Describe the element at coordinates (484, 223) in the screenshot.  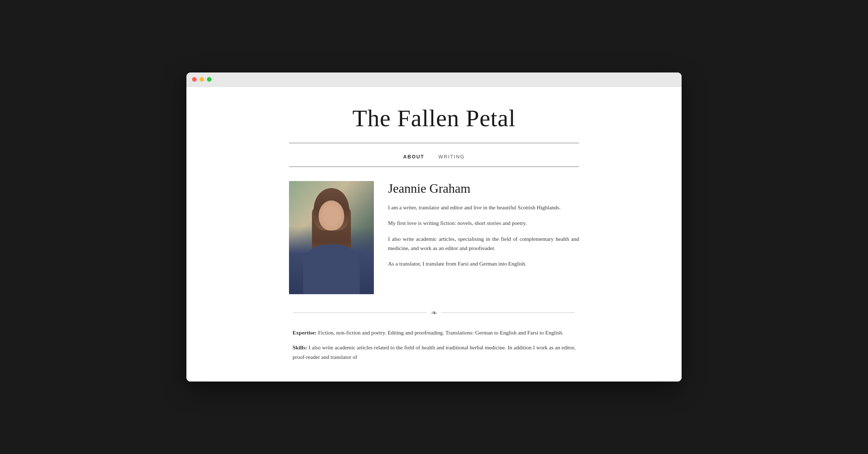
I see `bio-para-2: My first love is writing fiction: novels…` at that location.